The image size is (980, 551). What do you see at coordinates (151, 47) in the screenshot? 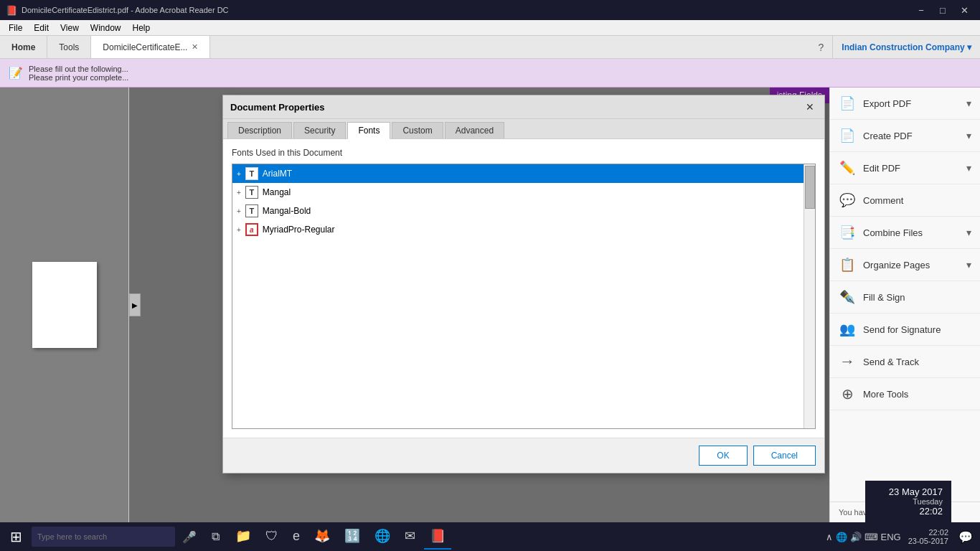
I see `tab-document: DomicileCertificateE... ✕` at bounding box center [151, 47].